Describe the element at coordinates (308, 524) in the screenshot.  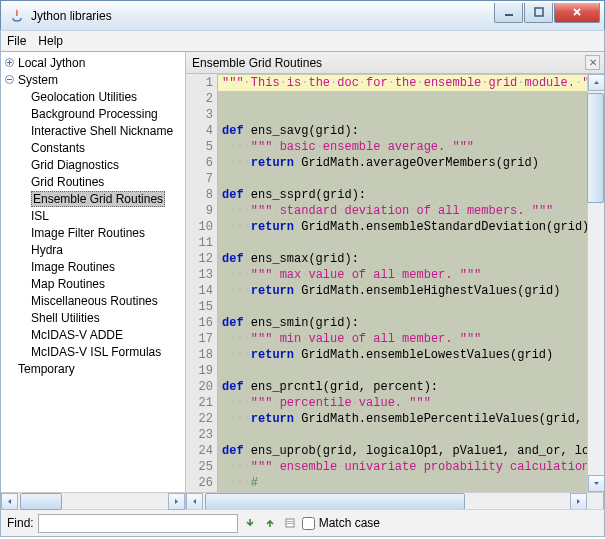
I see `match-case-checkbox` at that location.